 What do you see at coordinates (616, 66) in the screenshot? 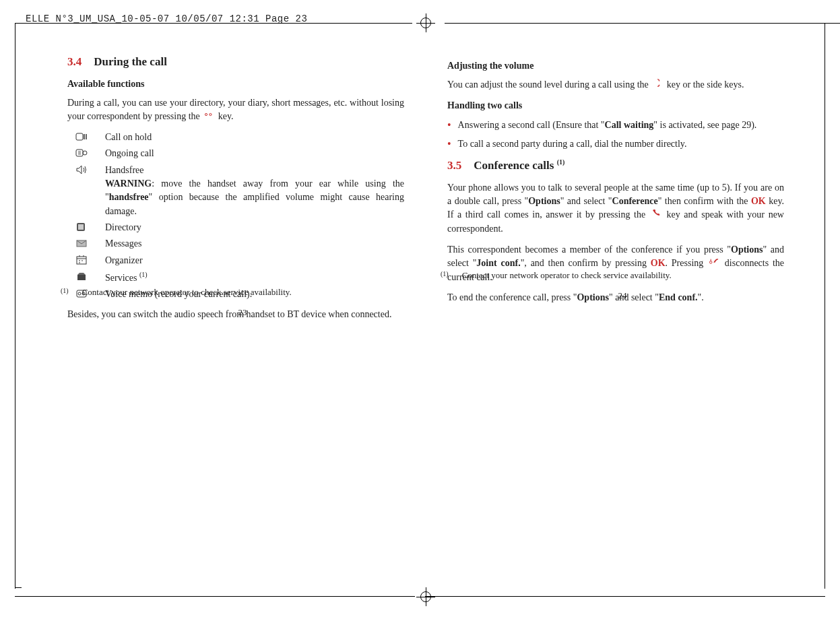
I see `subheading-volume: Adjusting the volume` at bounding box center [616, 66].